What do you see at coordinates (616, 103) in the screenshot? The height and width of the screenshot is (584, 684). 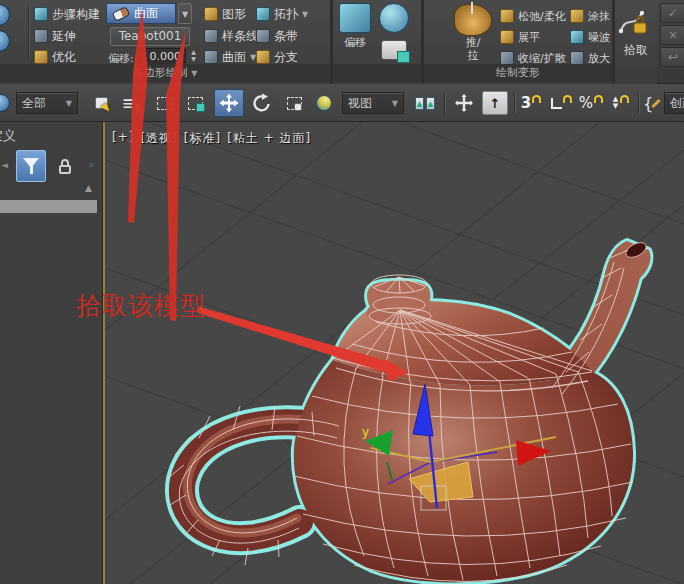 I see `spinner-snap-icon: ▲▼` at bounding box center [616, 103].